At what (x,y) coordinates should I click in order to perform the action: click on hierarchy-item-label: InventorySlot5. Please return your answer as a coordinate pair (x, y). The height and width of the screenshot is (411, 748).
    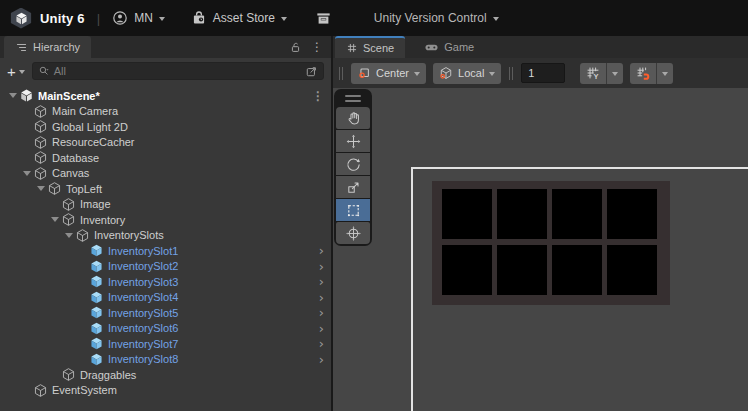
    Looking at the image, I should click on (143, 313).